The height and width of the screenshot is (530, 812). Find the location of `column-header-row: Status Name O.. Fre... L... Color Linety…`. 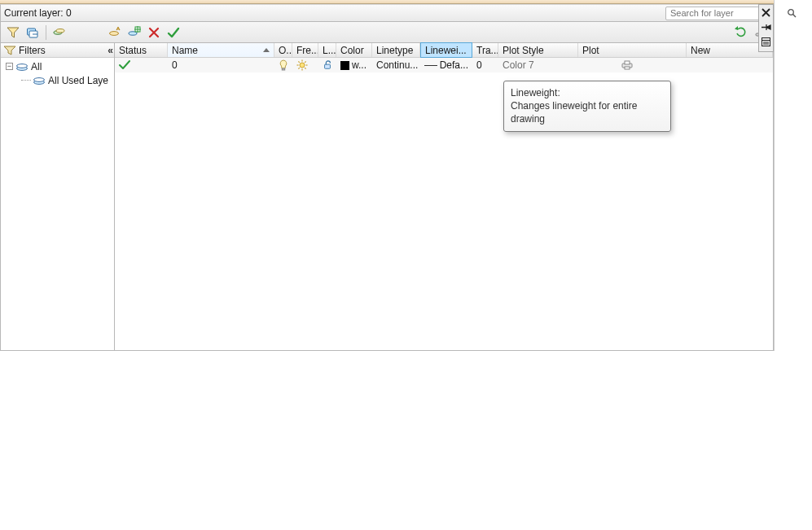

column-header-row: Status Name O.. Fre... L... Color Linety… is located at coordinates (444, 50).